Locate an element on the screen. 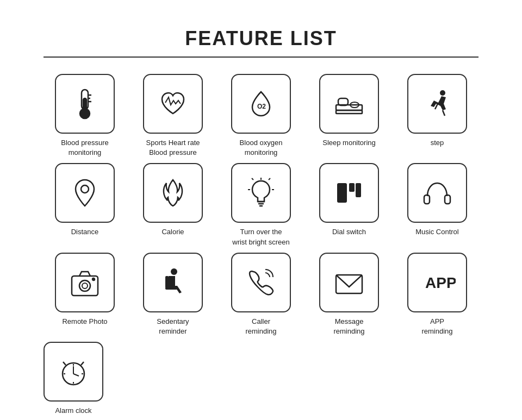  feature-step: step is located at coordinates (437, 116).